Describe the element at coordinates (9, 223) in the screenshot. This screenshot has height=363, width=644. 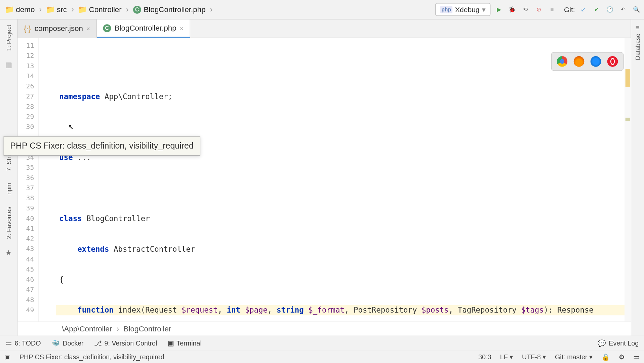
I see `tool-favorites: 2: Favorites` at that location.